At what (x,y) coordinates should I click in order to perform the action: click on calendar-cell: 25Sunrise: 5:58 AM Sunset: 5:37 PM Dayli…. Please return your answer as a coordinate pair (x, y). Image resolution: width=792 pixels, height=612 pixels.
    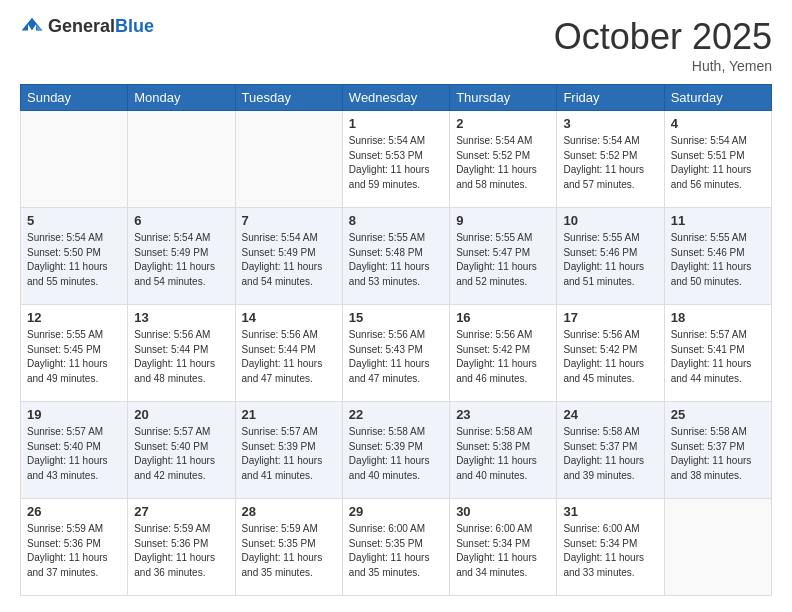
    Looking at the image, I should click on (718, 450).